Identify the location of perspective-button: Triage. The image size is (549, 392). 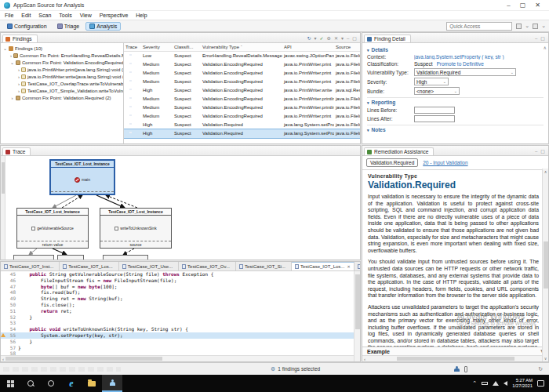
(69, 27).